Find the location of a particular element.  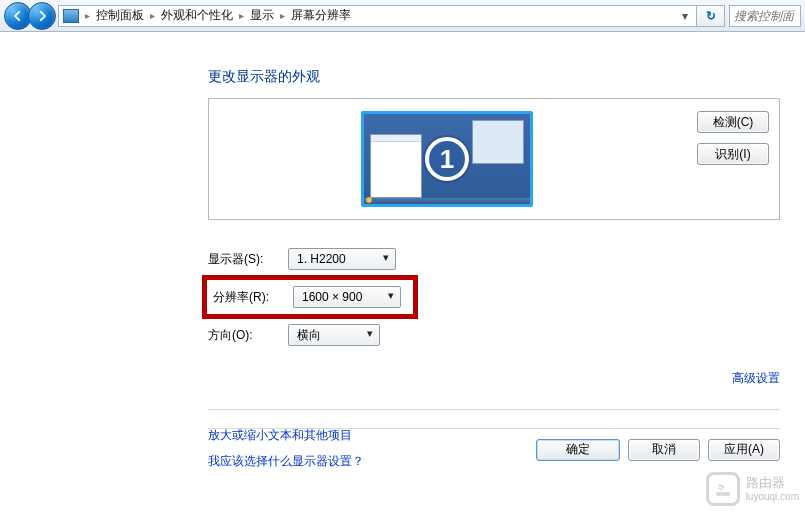

arrow-right-icon is located at coordinates (42, 16).